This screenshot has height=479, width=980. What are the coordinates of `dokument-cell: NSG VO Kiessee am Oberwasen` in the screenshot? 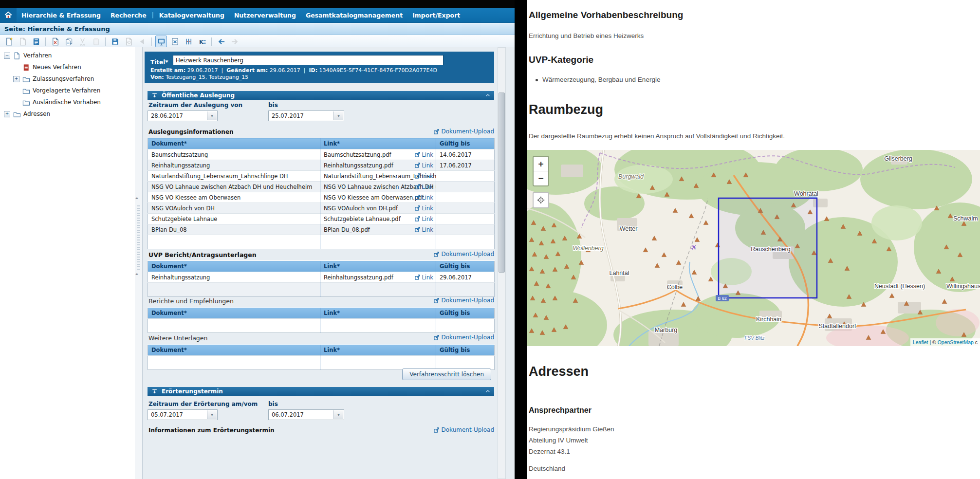 It's located at (234, 198).